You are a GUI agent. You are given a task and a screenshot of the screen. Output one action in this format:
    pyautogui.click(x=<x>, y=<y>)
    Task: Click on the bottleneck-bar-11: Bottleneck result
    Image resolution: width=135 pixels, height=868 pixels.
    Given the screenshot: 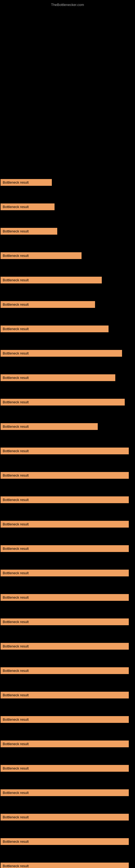 What is the action you would take?
    pyautogui.click(x=49, y=427)
    